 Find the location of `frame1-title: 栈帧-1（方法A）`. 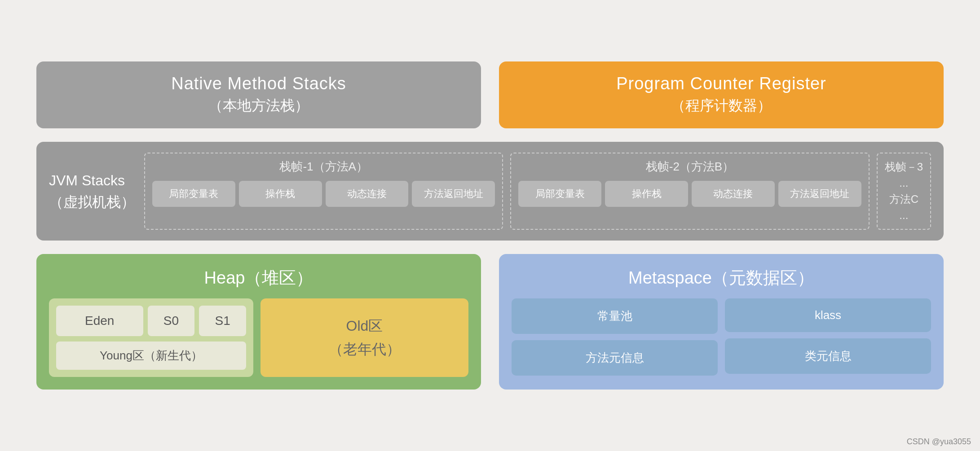

frame1-title: 栈帧-1（方法A） is located at coordinates (323, 167).